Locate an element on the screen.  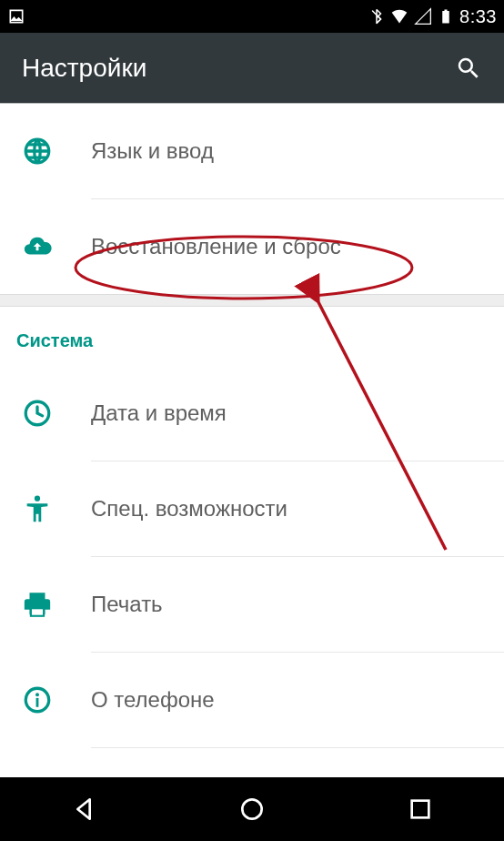
page-title: Настройки is located at coordinates (84, 68).